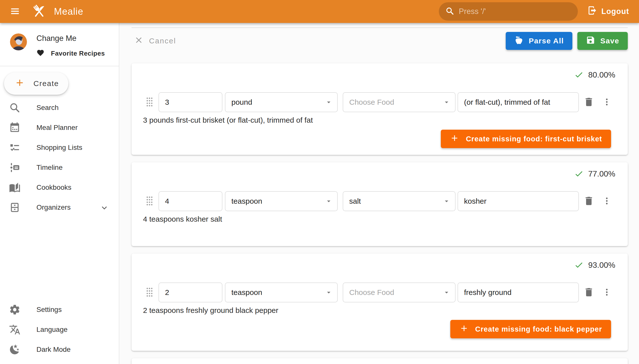 This screenshot has width=639, height=364. What do you see at coordinates (60, 158) in the screenshot?
I see `sidebar-nav: Search Meal Planner Shopping Lists Timel…` at bounding box center [60, 158].